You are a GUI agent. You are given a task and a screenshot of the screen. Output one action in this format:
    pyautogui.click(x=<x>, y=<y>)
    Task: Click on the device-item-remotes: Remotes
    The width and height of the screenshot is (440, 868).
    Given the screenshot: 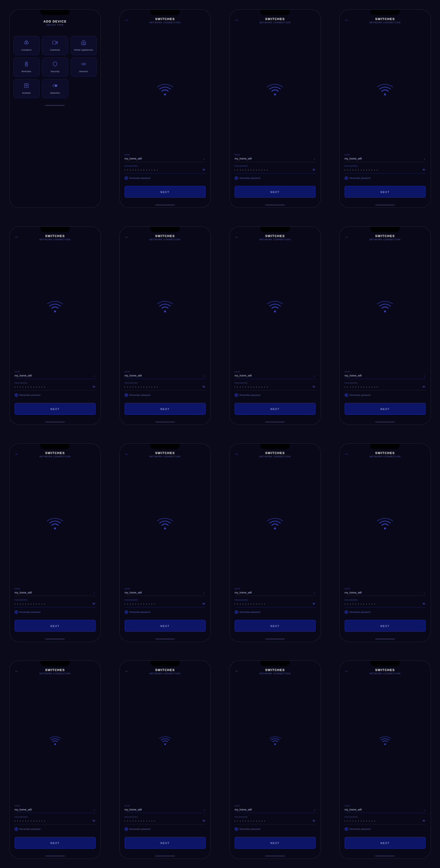 What is the action you would take?
    pyautogui.click(x=27, y=67)
    